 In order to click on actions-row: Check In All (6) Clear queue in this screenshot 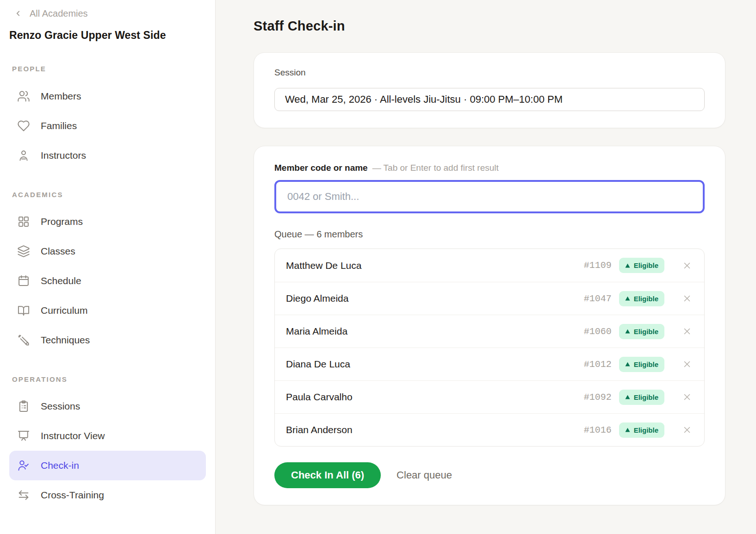, I will do `click(490, 475)`.